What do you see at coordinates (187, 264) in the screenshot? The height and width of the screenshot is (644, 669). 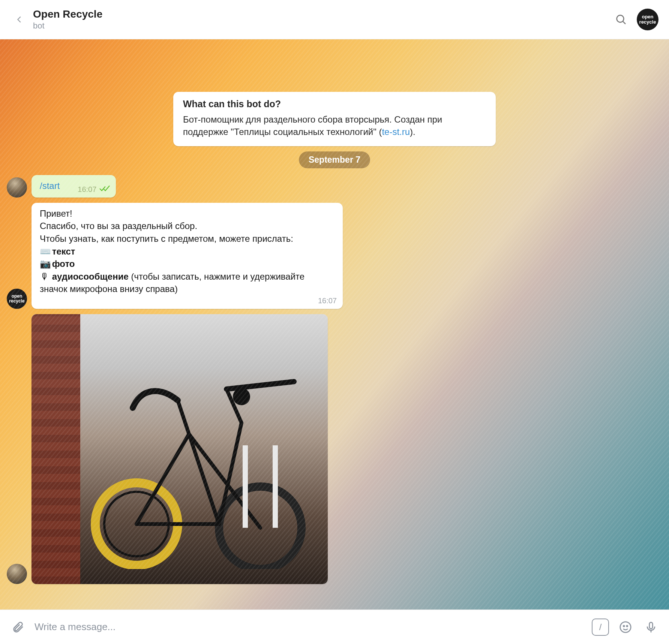 I see `reply-item-photo: 📷 фото` at bounding box center [187, 264].